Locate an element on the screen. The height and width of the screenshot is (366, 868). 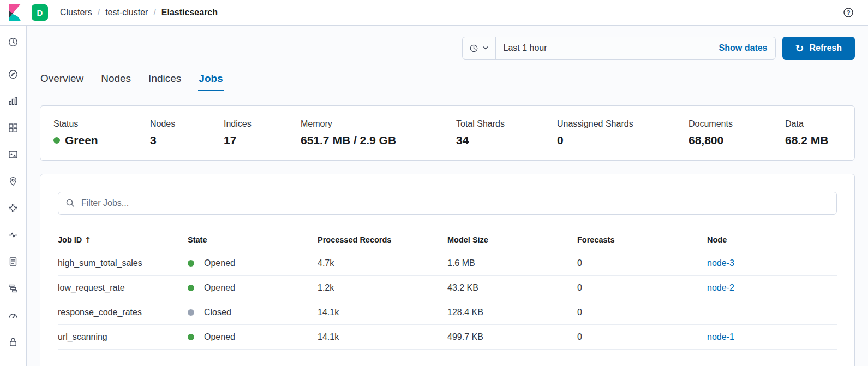
sidebar-item-security is located at coordinates (13, 342).